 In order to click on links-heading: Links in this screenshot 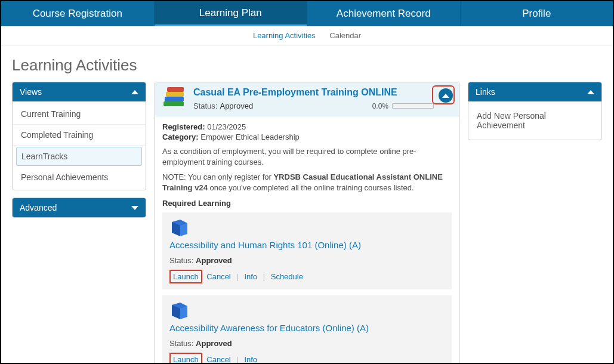, I will do `click(486, 92)`.